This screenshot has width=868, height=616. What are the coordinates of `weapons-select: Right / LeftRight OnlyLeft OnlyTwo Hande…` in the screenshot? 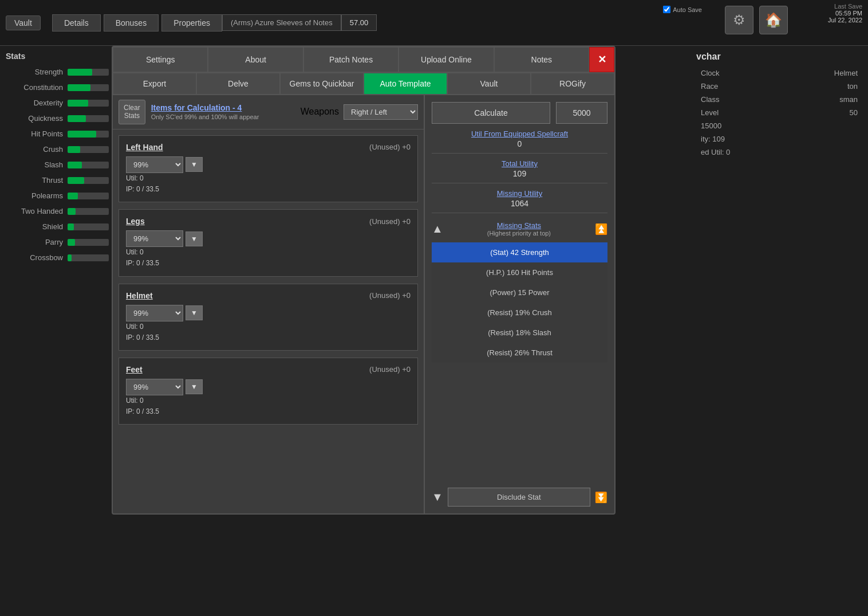 It's located at (381, 112).